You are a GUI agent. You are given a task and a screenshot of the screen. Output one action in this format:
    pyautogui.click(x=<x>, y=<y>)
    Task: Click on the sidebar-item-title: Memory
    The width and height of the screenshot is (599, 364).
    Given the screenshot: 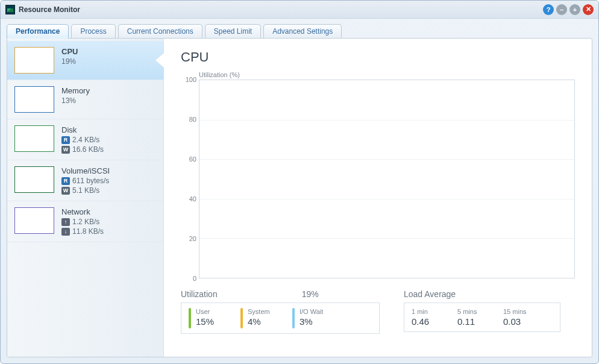 What is the action you would take?
    pyautogui.click(x=76, y=90)
    